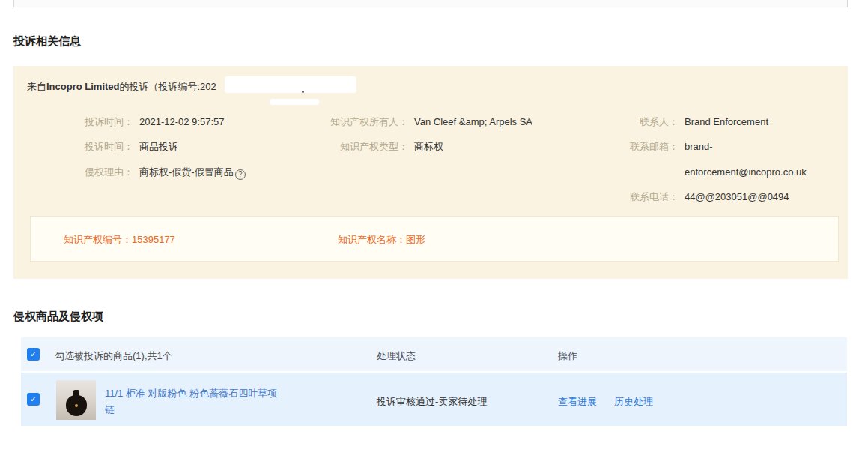 The height and width of the screenshot is (455, 868). I want to click on product-status: 投诉审核通过-卖家待处理, so click(431, 402).